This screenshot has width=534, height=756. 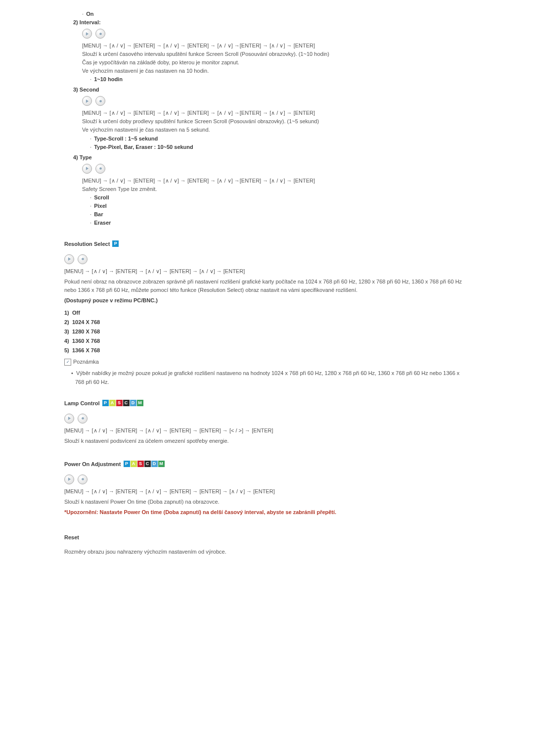 What do you see at coordinates (276, 71) in the screenshot?
I see `interval-desc3: Ve výchozím nastavení je čas nastaven na…` at bounding box center [276, 71].